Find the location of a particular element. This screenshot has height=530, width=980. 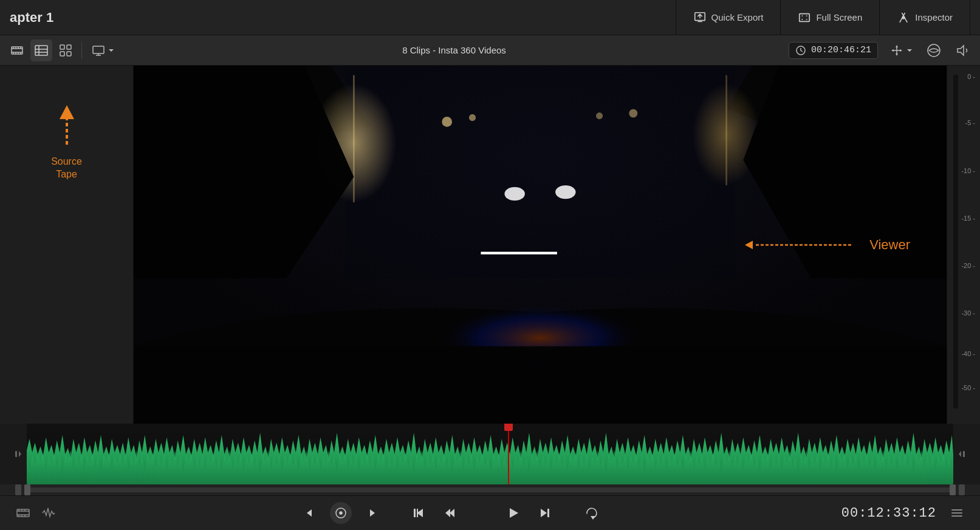

source-tape-button: SourceTape is located at coordinates (67, 142).